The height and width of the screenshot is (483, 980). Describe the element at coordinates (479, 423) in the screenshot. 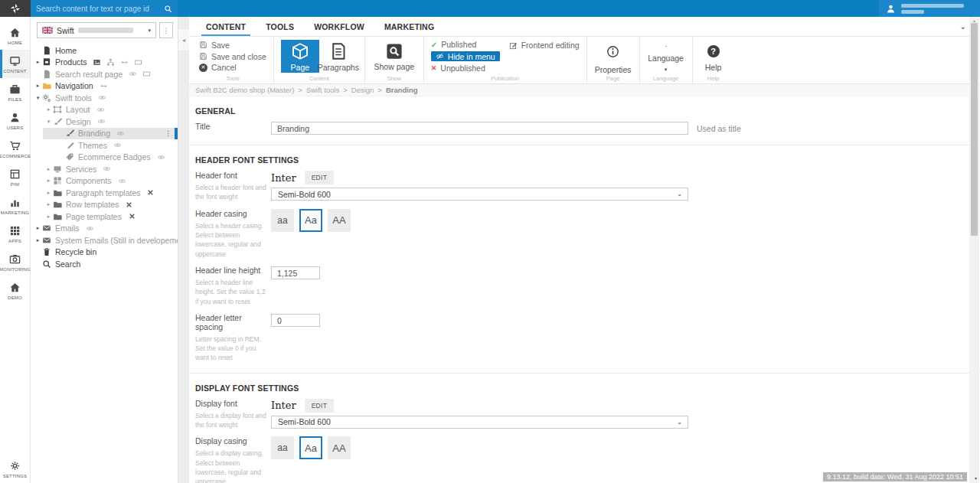

I see `display-font-weight-select: Semi-Bold 600⌄` at that location.